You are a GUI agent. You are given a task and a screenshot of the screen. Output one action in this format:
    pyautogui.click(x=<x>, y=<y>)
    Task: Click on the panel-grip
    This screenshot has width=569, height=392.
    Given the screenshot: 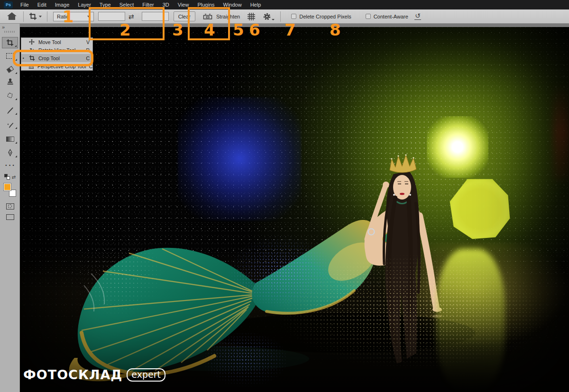 What is the action you would take?
    pyautogui.click(x=10, y=32)
    